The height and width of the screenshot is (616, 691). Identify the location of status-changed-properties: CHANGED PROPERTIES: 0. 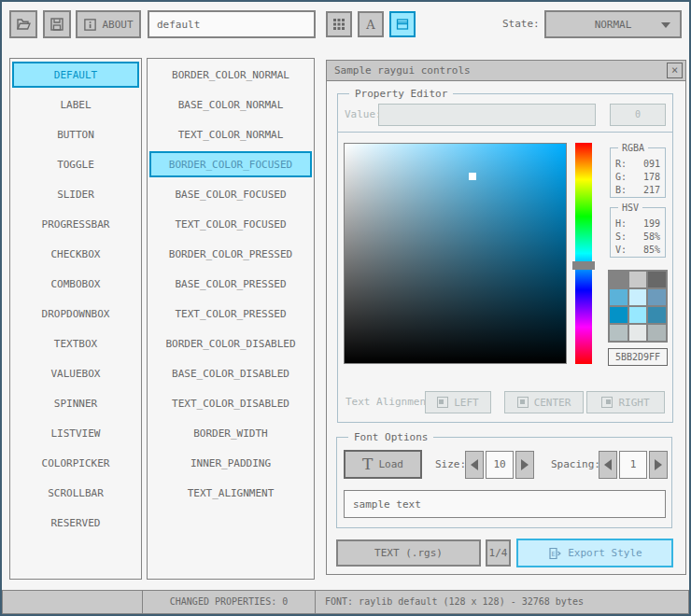
(229, 602).